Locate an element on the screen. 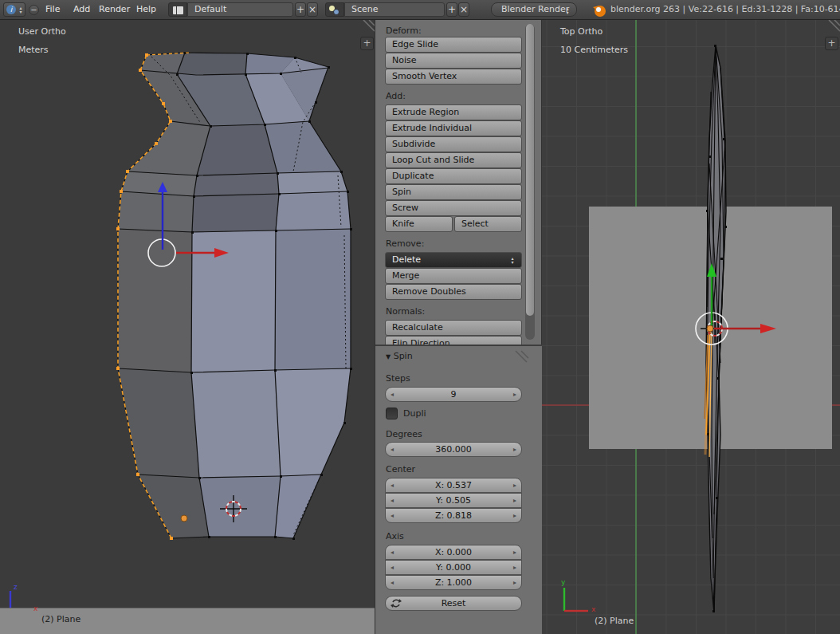  center-z-slider: ◂Z: 0.818▸ is located at coordinates (453, 515).